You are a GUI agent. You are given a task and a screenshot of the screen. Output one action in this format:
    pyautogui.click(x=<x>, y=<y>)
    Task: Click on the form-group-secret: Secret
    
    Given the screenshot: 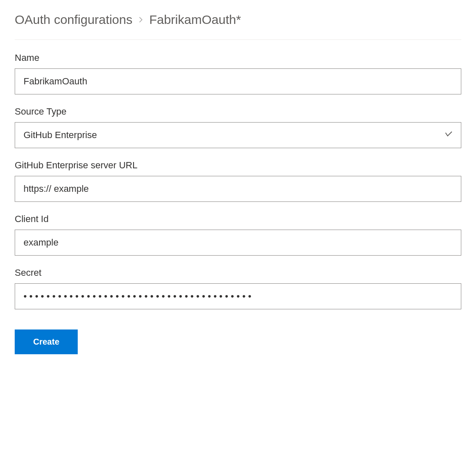 What is the action you would take?
    pyautogui.click(x=238, y=288)
    